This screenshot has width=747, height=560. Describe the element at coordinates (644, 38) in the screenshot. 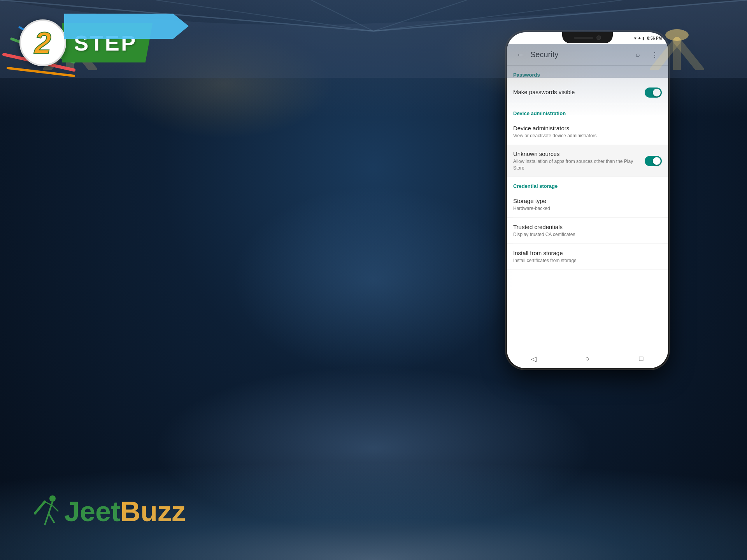

I see `battery-icon: ▮` at that location.